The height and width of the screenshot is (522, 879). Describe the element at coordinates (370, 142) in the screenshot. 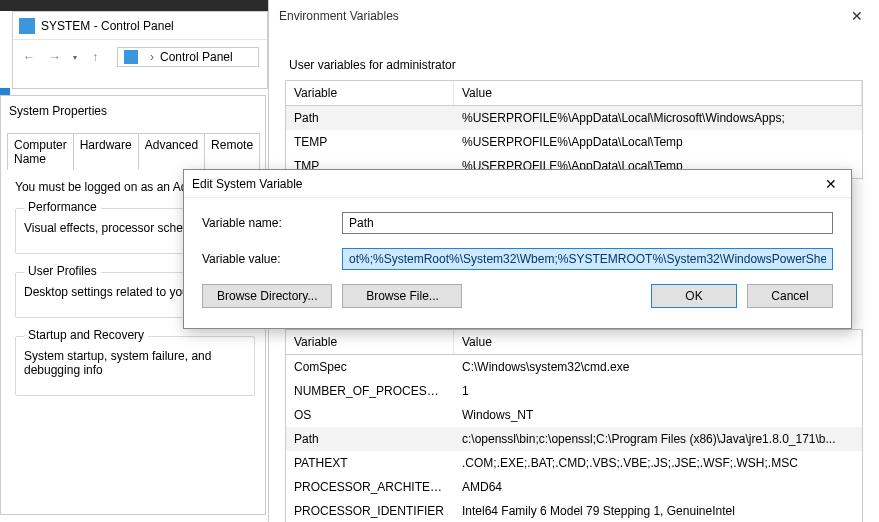

I see `cell-variable: TEMP` at that location.